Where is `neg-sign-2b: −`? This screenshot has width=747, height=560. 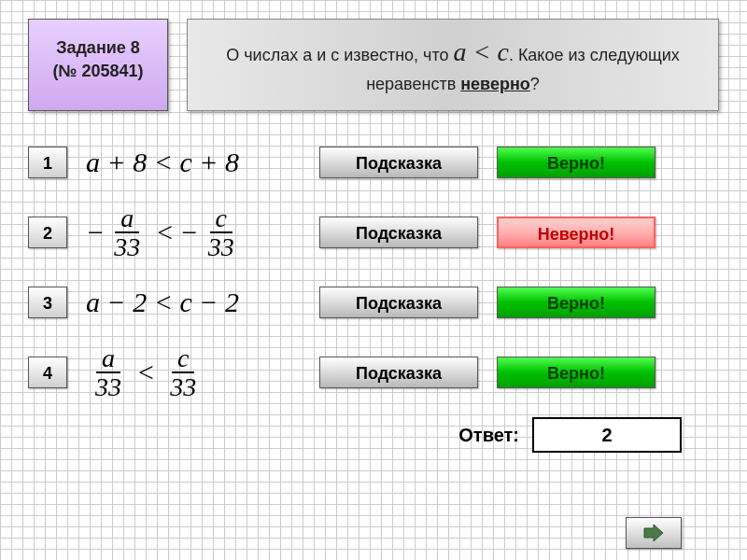 neg-sign-2b: − is located at coordinates (190, 232).